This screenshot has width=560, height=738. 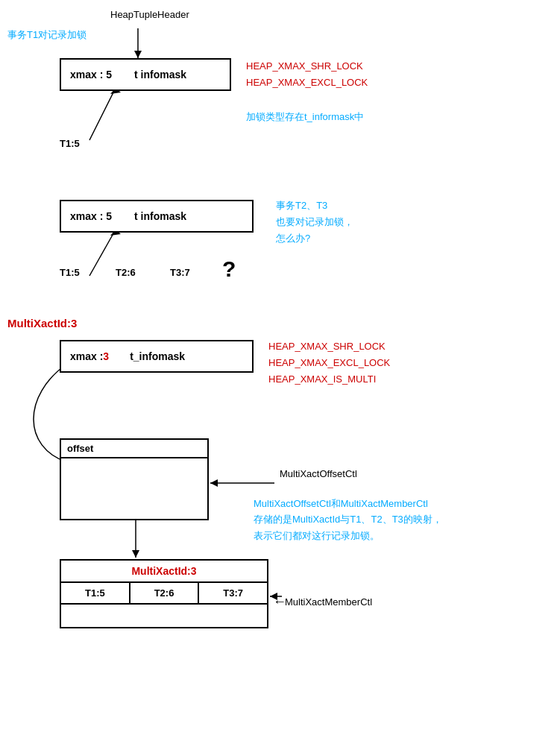 I want to click on multixact-offset-ctl-label: MultiXactOffsetCtl, so click(x=318, y=474).